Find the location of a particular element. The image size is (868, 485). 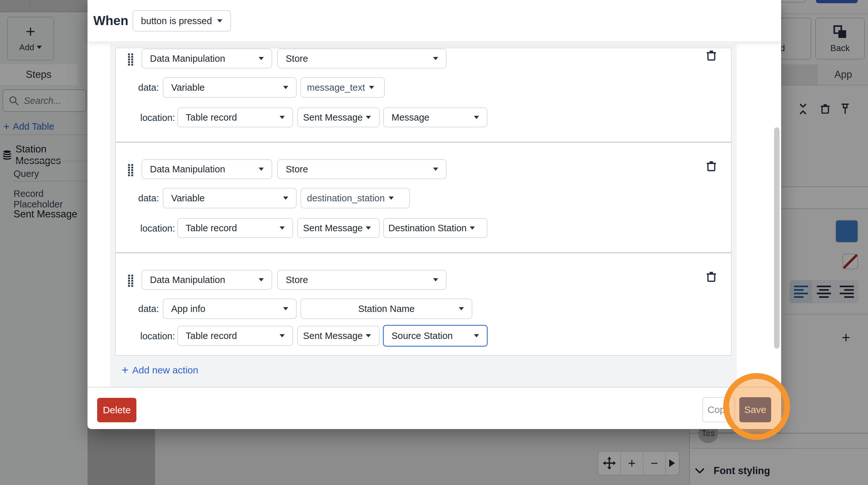

plus-icon: + is located at coordinates (125, 370).